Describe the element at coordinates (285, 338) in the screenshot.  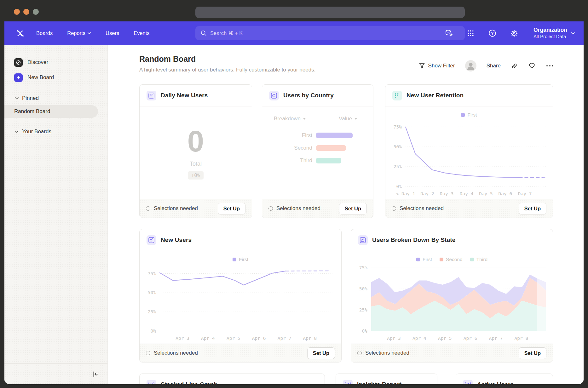
I see `svg-text: Apr 7` at that location.